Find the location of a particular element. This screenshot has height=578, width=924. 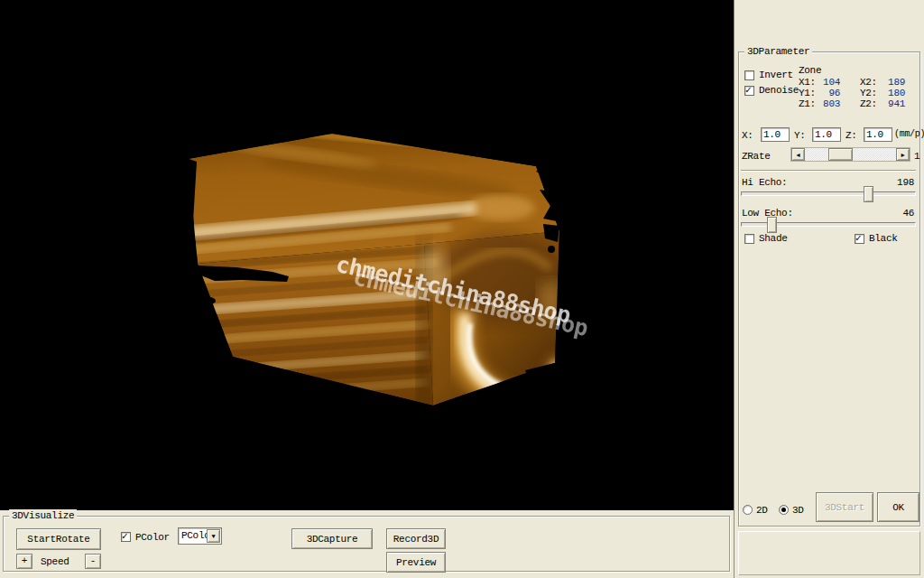

pcolor-label: PColor is located at coordinates (152, 537).